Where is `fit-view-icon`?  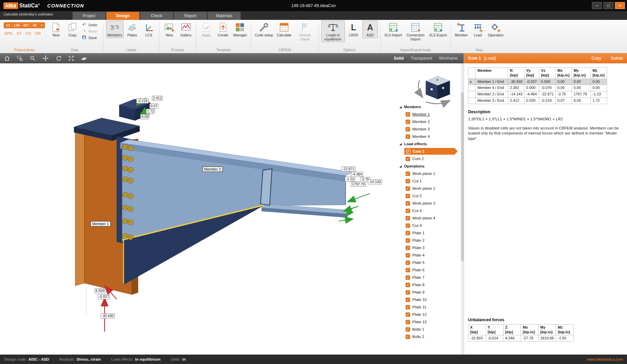 fit-view-icon is located at coordinates (71, 58).